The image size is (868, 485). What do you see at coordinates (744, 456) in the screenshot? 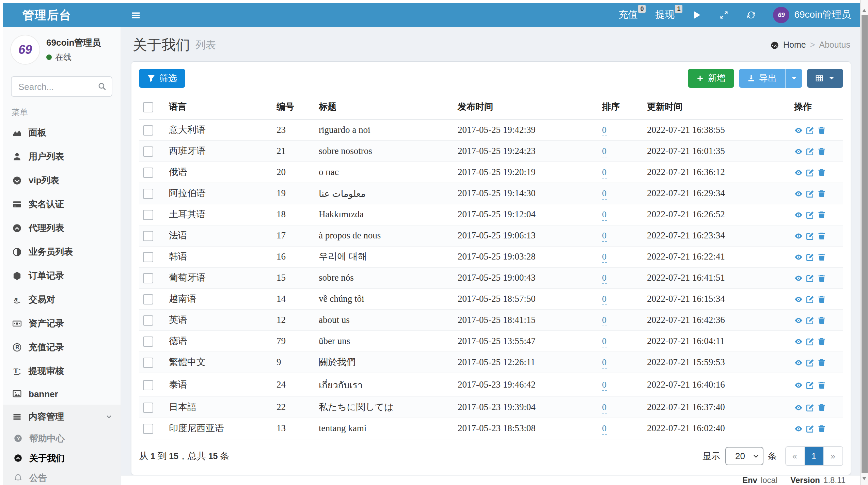
I see `page-size-select: 20` at bounding box center [744, 456].